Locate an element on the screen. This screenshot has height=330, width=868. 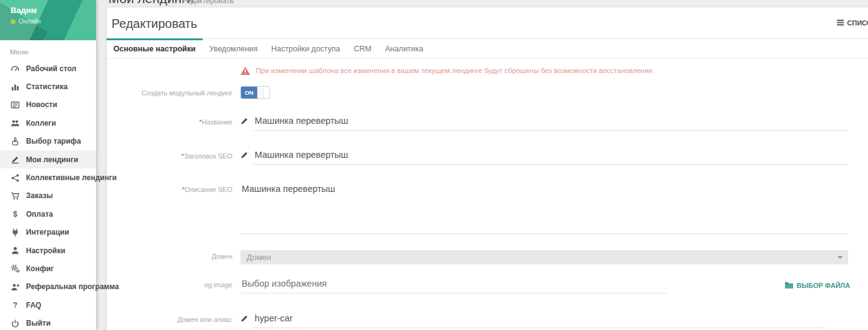
sidebar-item-label: Коллеги is located at coordinates (41, 123).